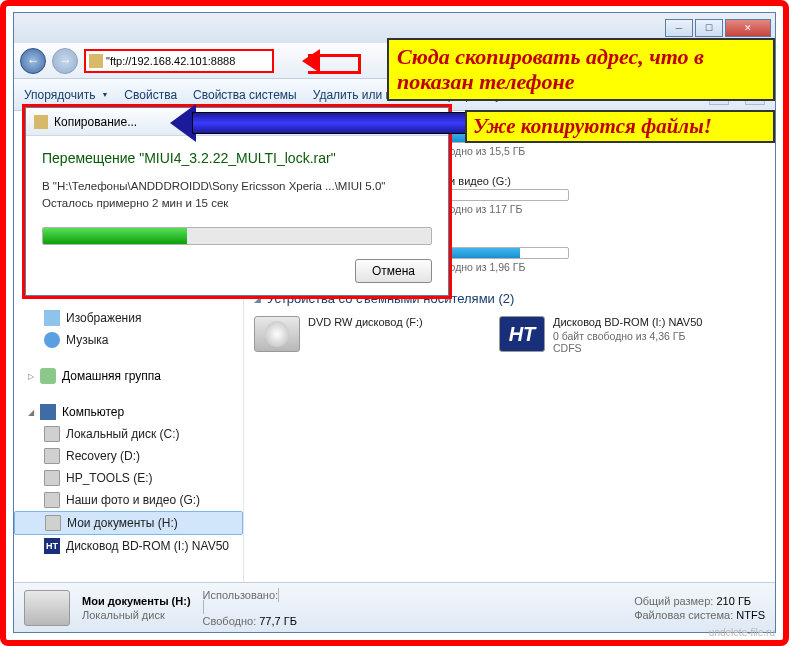  Describe the element at coordinates (128, 456) in the screenshot. I see `sidebar-item-drive-d: Recovery (D:)` at that location.